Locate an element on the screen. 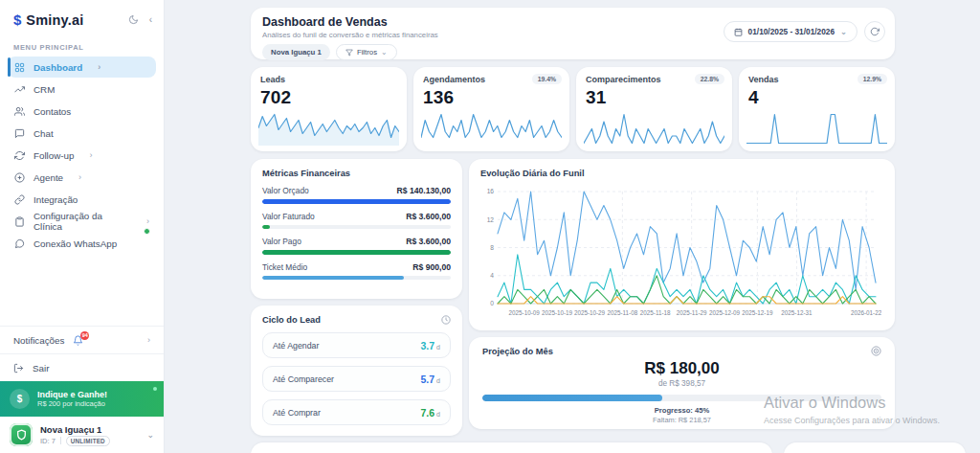 The image size is (980, 453). sidebar-item-chat: Chat is located at coordinates (82, 133).